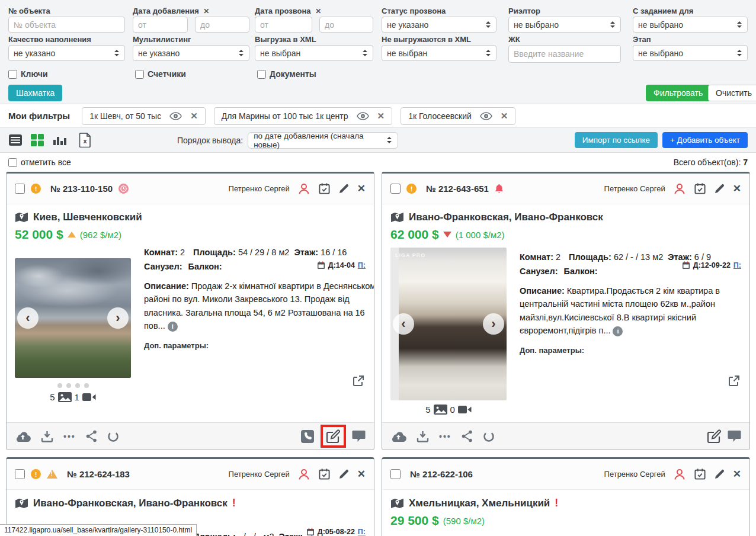  Describe the element at coordinates (85, 140) in the screenshot. I see `excel-export-icon: x` at that location.